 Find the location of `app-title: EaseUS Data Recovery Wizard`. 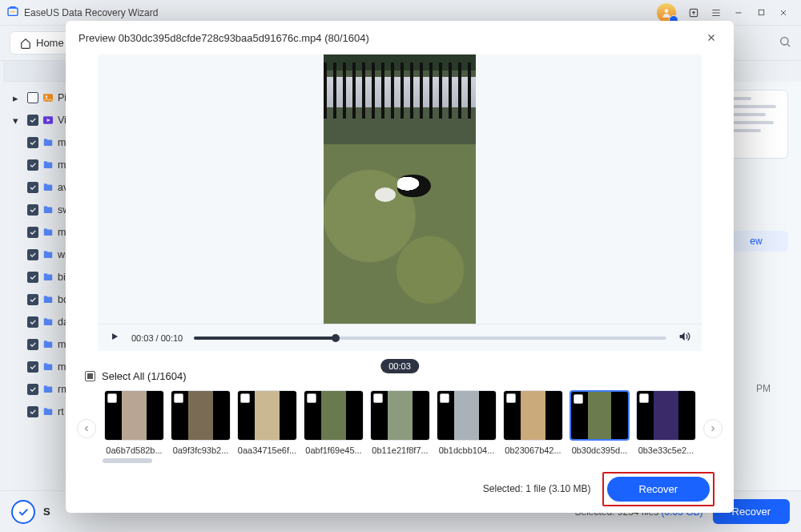

app-title: EaseUS Data Recovery Wizard is located at coordinates (340, 13).